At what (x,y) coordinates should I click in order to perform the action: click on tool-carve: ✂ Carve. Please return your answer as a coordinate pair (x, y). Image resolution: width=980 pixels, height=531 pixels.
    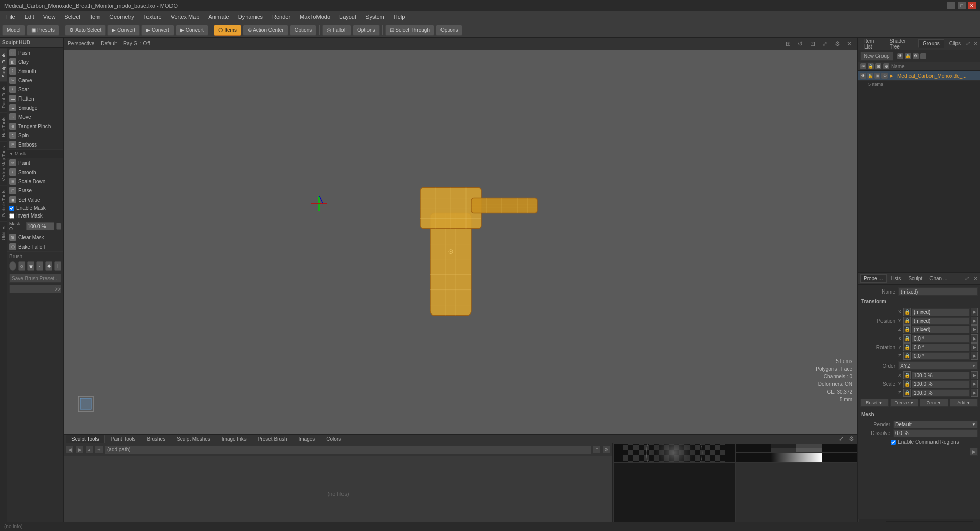
    Looking at the image, I should click on (35, 80).